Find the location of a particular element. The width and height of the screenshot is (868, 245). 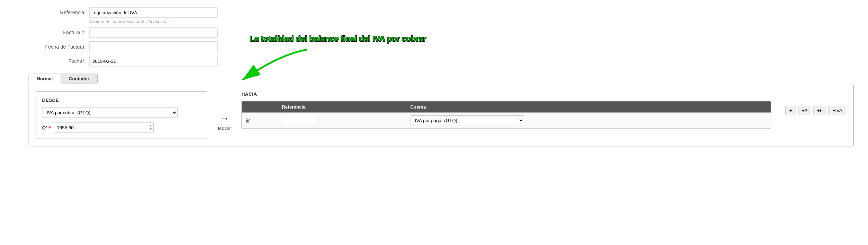

referencia-input is located at coordinates (153, 12).